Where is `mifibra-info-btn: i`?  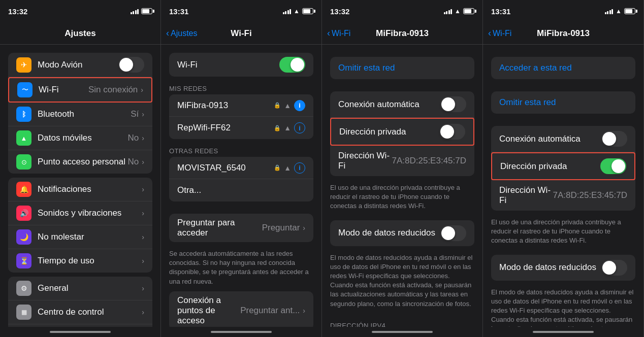
mifibra-info-btn: i is located at coordinates (300, 106).